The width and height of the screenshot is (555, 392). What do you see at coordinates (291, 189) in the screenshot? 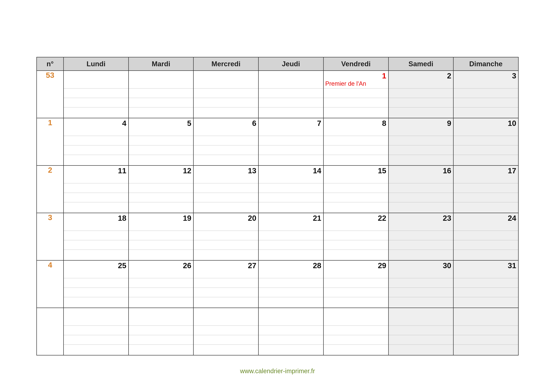
I see `day-cell-inner: 14` at bounding box center [291, 189].